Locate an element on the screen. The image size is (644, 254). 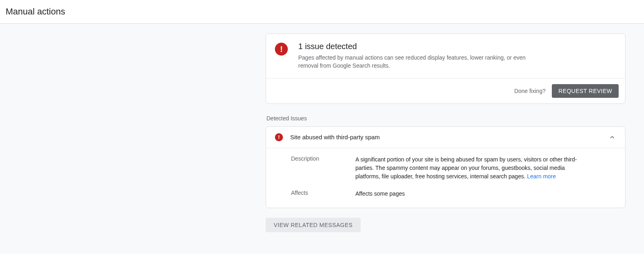
affects-value: Affects some pages is located at coordinates (468, 194).